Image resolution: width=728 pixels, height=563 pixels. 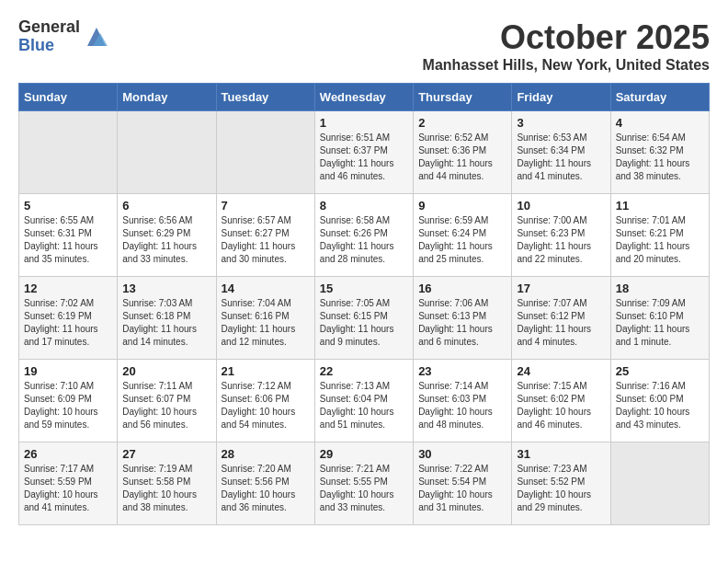 I want to click on calendar-cell: 18Sunrise: 7:09 AM Sunset: 6:10 PM Dayli…, so click(x=660, y=318).